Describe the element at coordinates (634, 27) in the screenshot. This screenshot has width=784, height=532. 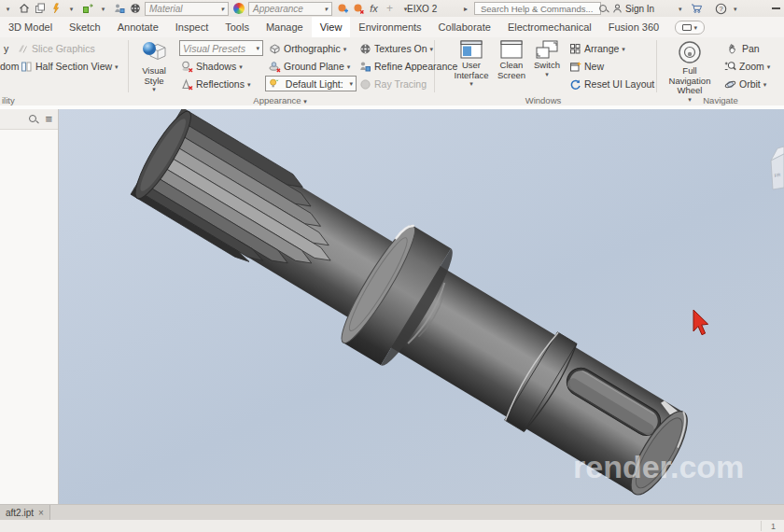
I see `tab-fusion-360: Fusion 360` at that location.